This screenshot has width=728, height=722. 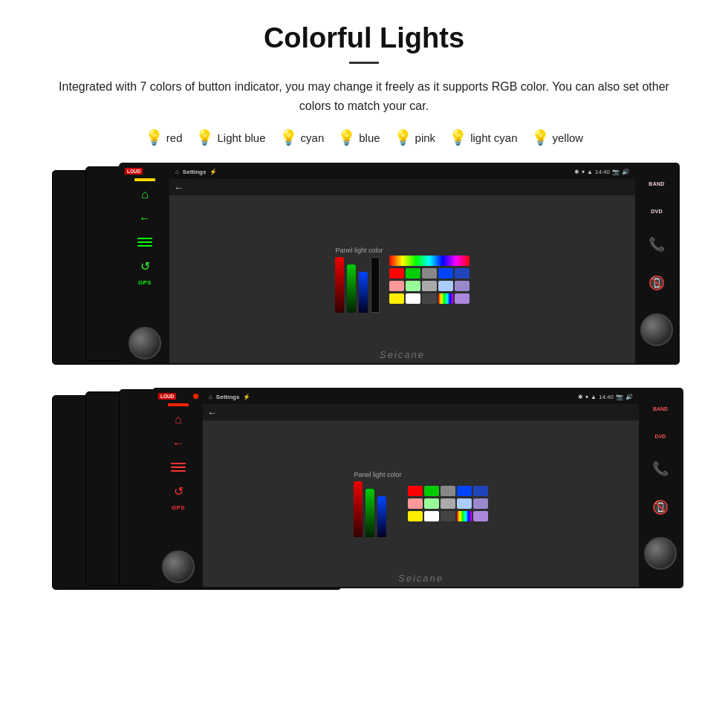 What do you see at coordinates (660, 409) in the screenshot?
I see `band-label-bottom: BAND` at bounding box center [660, 409].